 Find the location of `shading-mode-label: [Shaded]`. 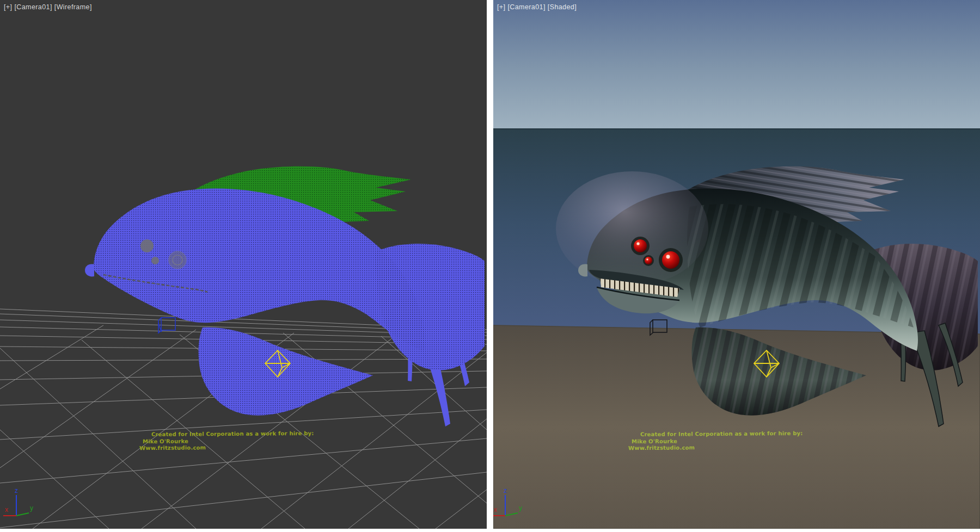

shading-mode-label: [Shaded] is located at coordinates (562, 7).